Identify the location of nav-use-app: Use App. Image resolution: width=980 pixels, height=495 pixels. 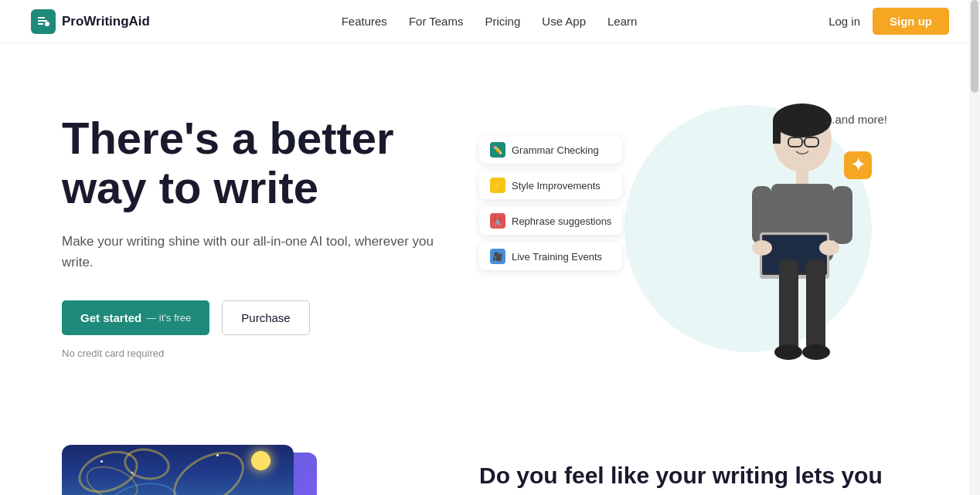
(564, 22).